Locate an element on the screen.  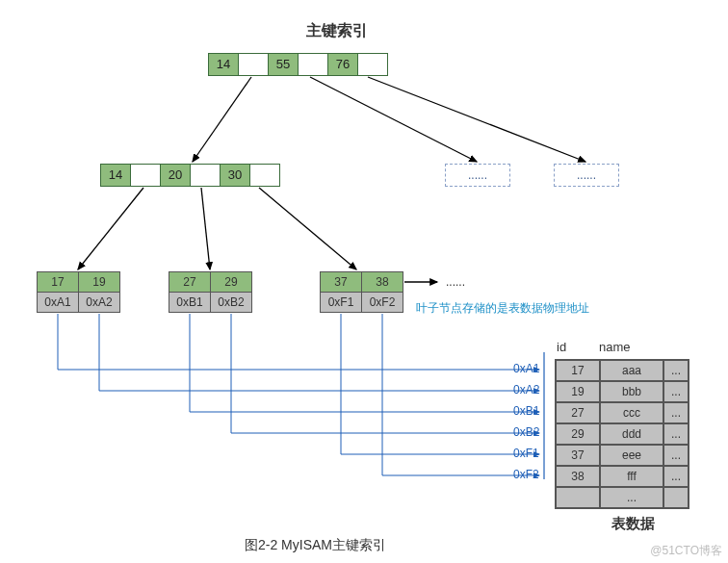
table-header is located at coordinates (672, 346).